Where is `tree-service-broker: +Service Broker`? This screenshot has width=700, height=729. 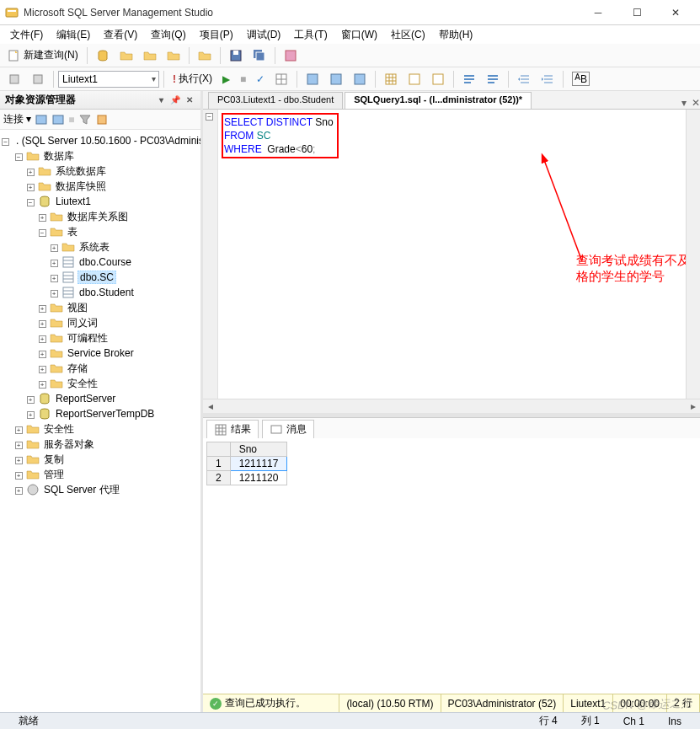 tree-service-broker: +Service Broker is located at coordinates (100, 353).